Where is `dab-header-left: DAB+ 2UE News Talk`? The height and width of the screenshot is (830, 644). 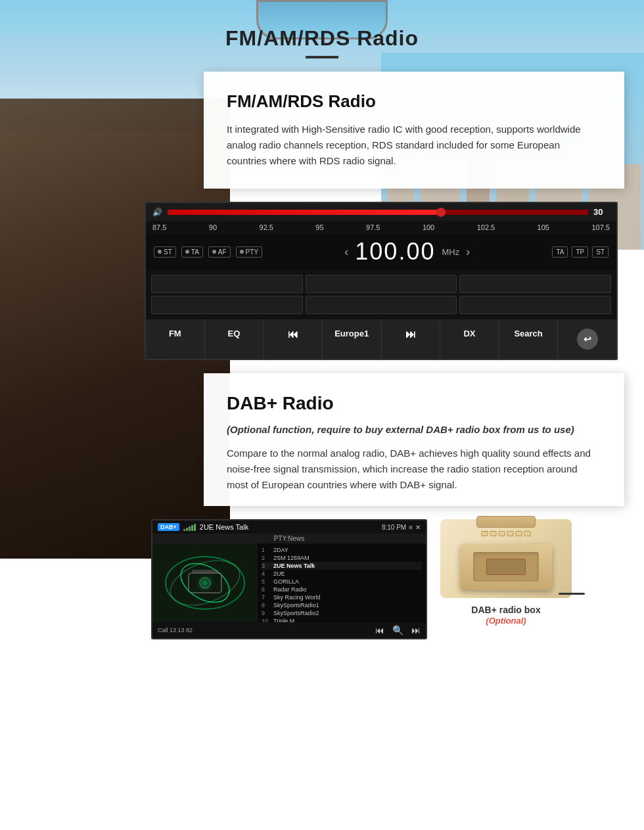 dab-header-left: DAB+ 2UE News Talk is located at coordinates (203, 527).